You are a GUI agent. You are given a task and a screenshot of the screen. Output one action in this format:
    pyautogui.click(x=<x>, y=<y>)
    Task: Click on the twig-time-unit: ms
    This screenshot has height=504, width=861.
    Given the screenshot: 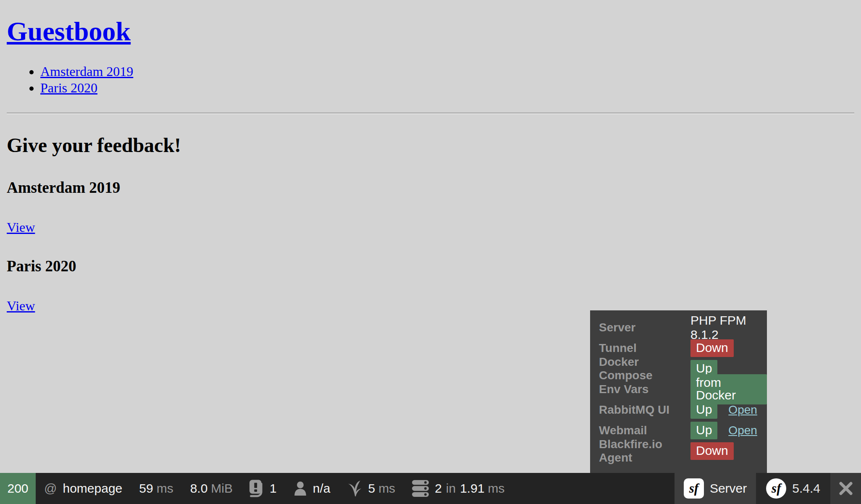 What is the action you would take?
    pyautogui.click(x=387, y=488)
    